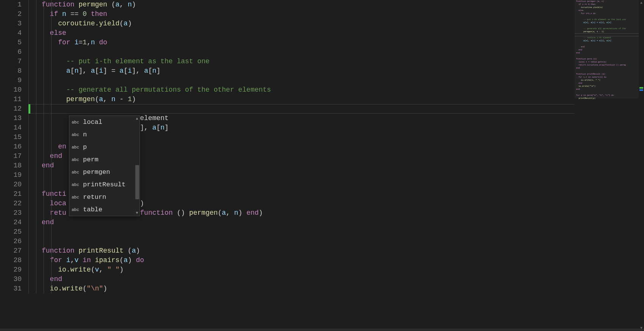 The height and width of the screenshot is (331, 644). What do you see at coordinates (11, 14) in the screenshot?
I see `line-number: 2` at bounding box center [11, 14].